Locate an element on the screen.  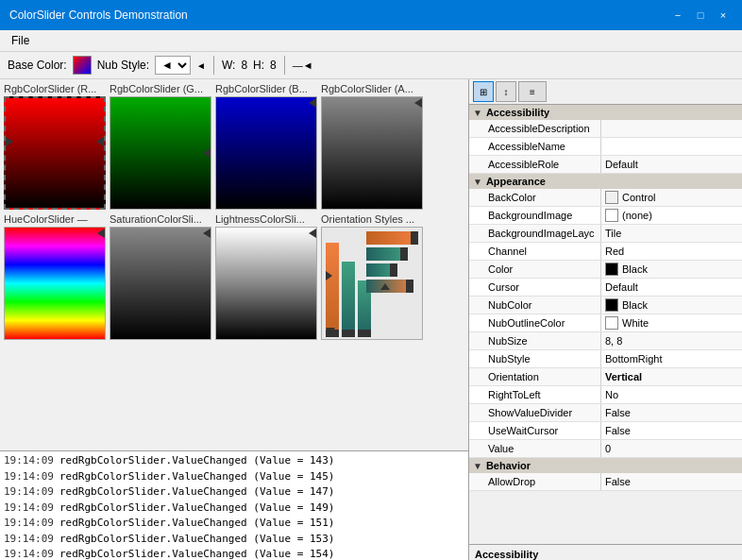
prop-name: BackgroundImage is located at coordinates (535, 215).